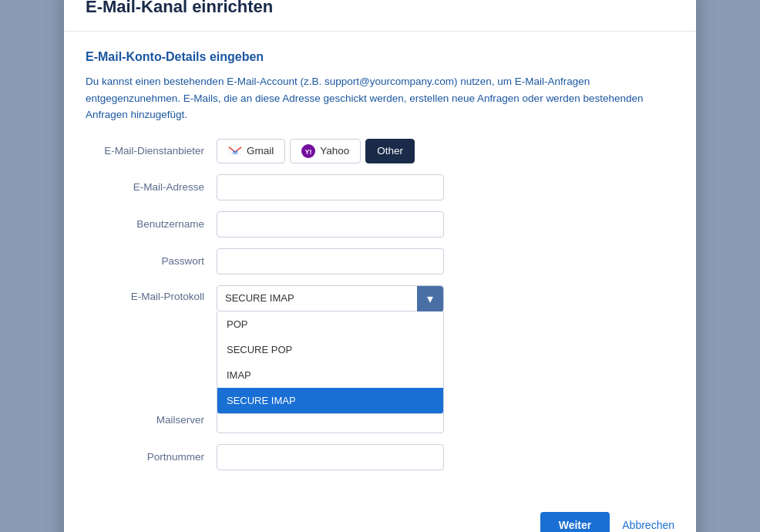  What do you see at coordinates (151, 224) in the screenshot?
I see `username-label: Benutzername` at bounding box center [151, 224].